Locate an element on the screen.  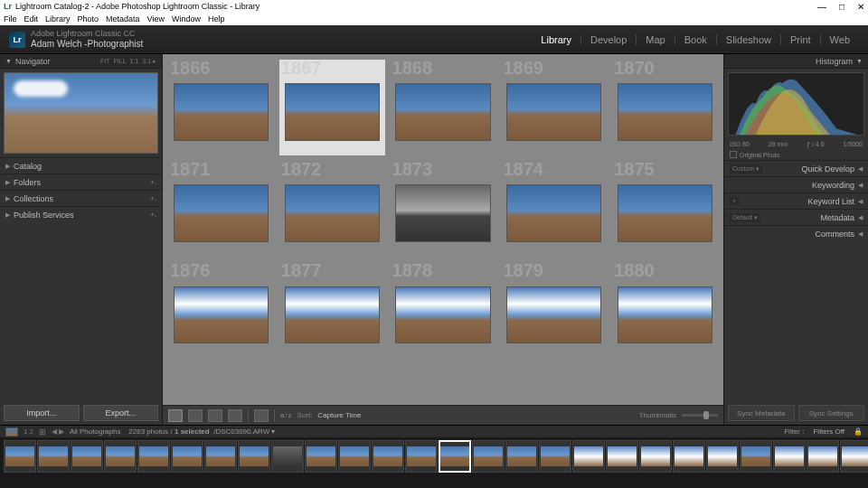
identity-plate: Adobe Lightroom Classic CC Adam Welch -P… is located at coordinates (87, 40).